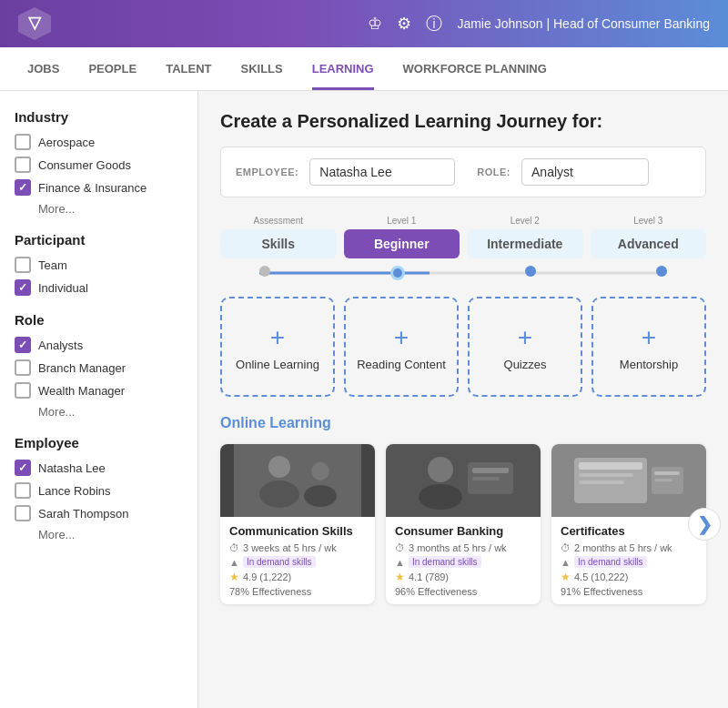 This screenshot has width=728, height=708. I want to click on individual-item: Individual, so click(98, 288).